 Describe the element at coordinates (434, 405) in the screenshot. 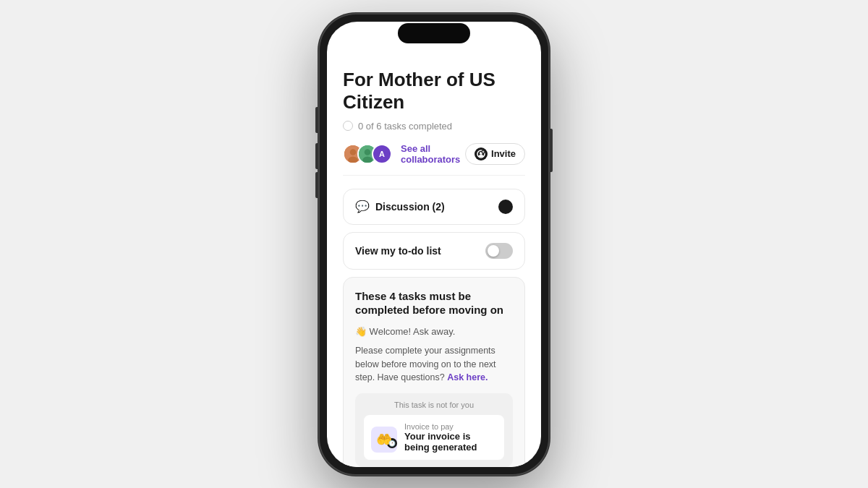

I see `not-for-you-label: This task is not for you` at that location.